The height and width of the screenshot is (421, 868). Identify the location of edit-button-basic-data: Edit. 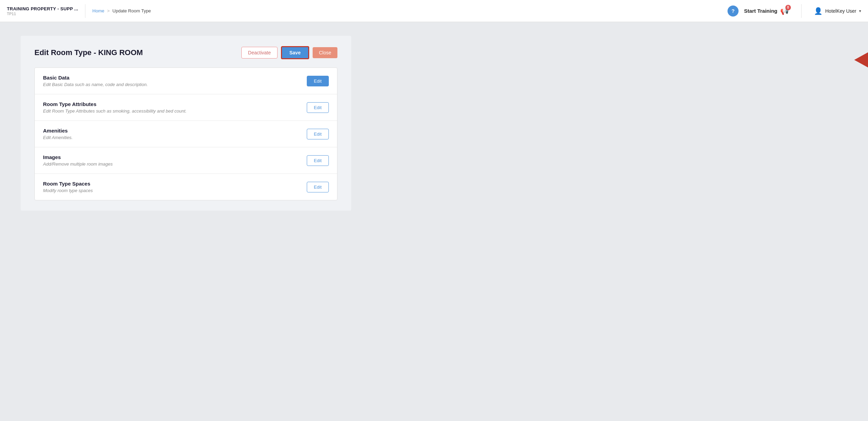
(318, 81).